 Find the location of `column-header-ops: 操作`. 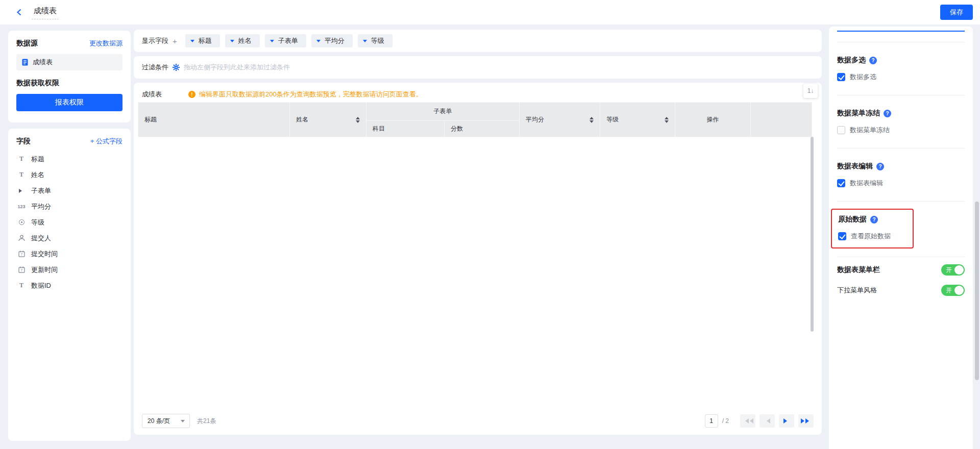

column-header-ops: 操作 is located at coordinates (713, 120).